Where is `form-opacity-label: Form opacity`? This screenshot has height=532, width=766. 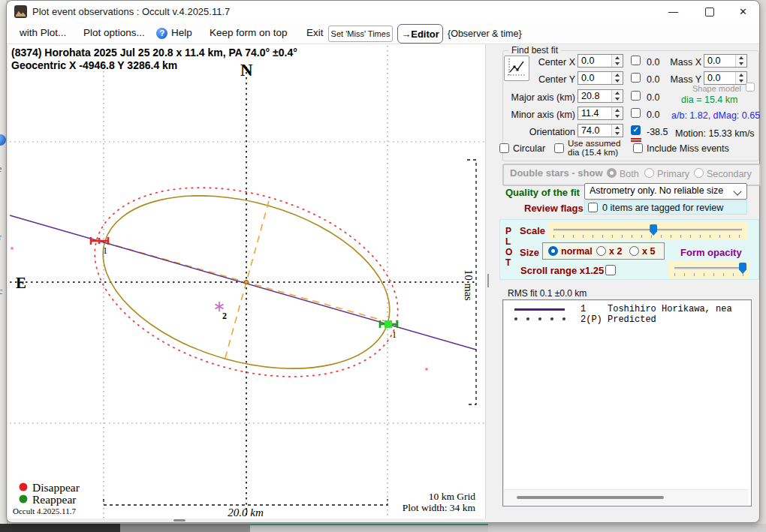 form-opacity-label: Form opacity is located at coordinates (711, 252).